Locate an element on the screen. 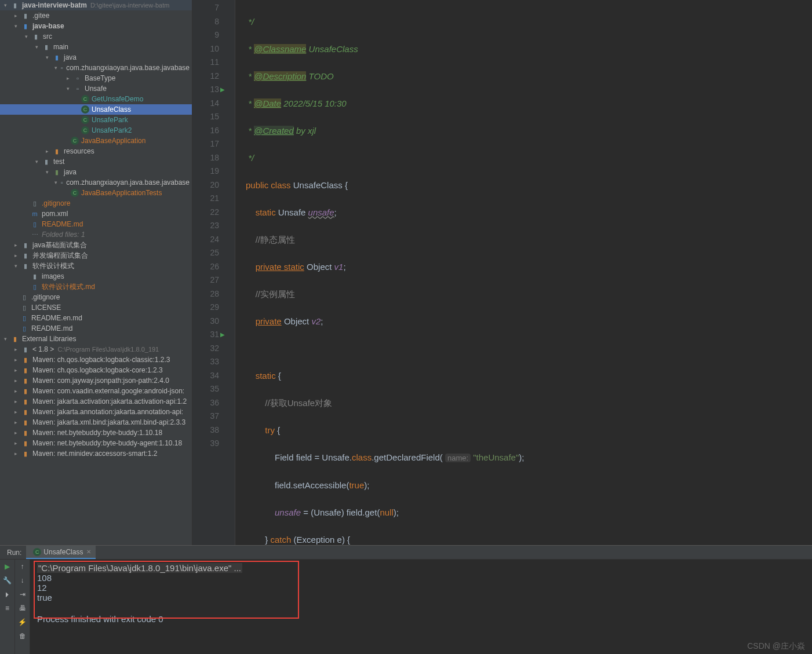 The height and width of the screenshot is (654, 812). test-folder-icon: ▮ is located at coordinates (57, 172).